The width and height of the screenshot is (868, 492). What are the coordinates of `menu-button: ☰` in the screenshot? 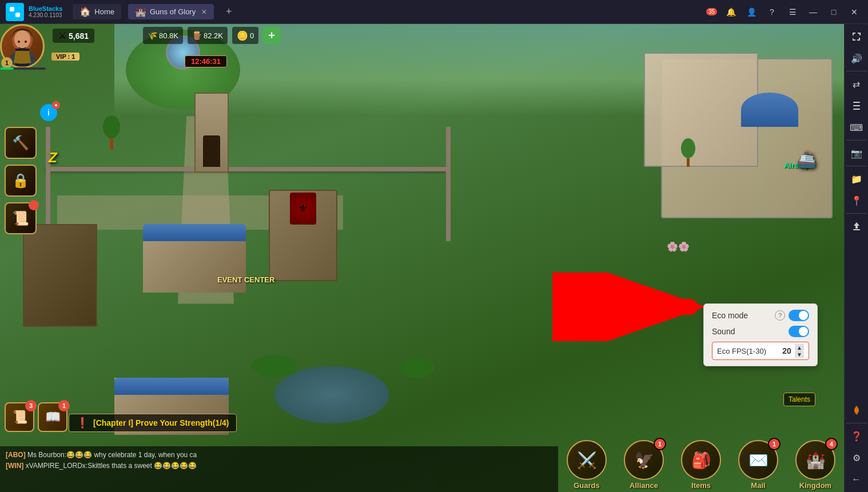 It's located at (793, 12).